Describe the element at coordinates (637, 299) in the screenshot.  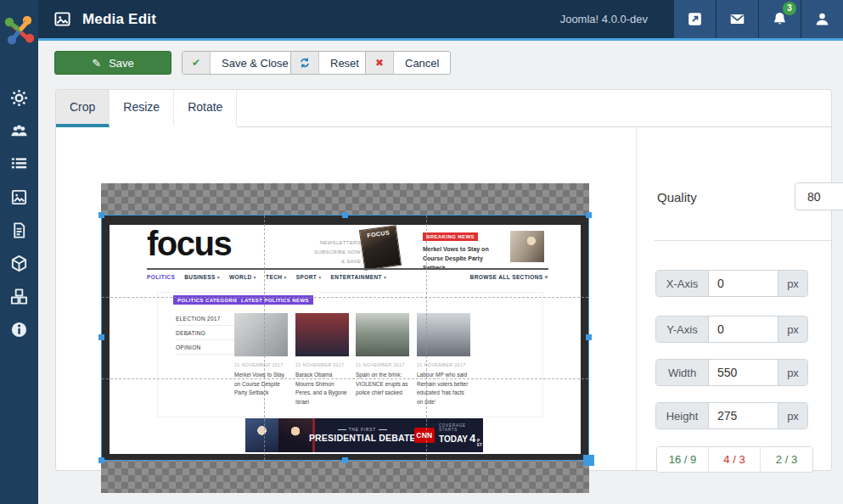
I see `panel-divider` at that location.